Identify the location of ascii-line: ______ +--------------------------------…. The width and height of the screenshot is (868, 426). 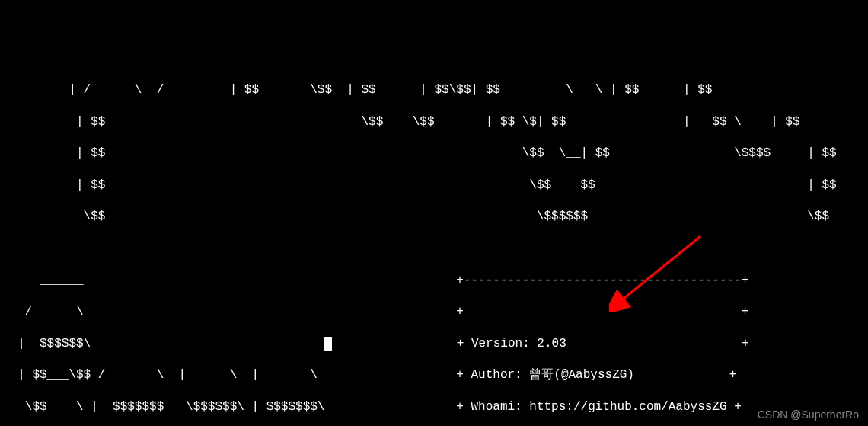
(434, 280).